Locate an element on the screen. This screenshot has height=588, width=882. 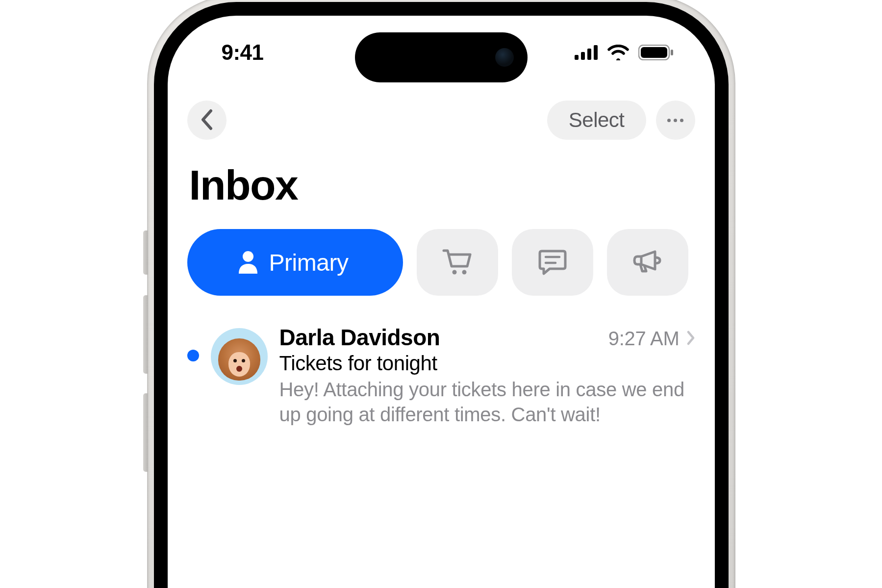
nav-bar: Select is located at coordinates (441, 120).